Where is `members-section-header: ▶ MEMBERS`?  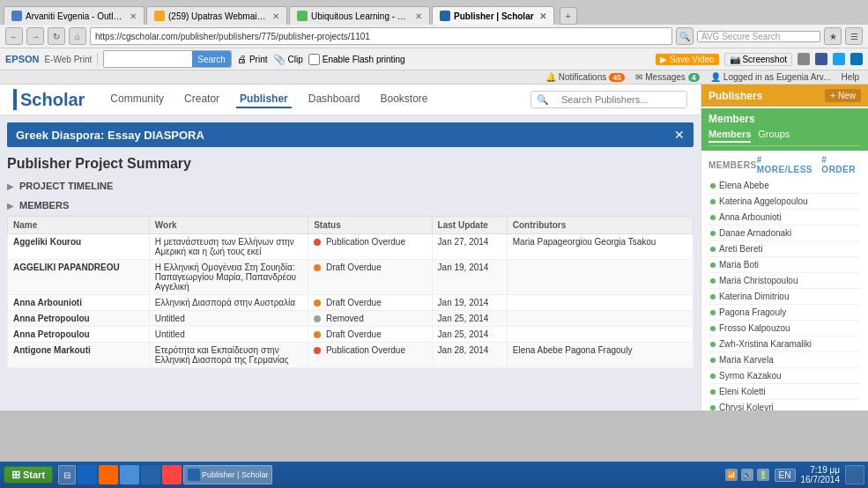 members-section-header: ▶ MEMBERS is located at coordinates (351, 205).